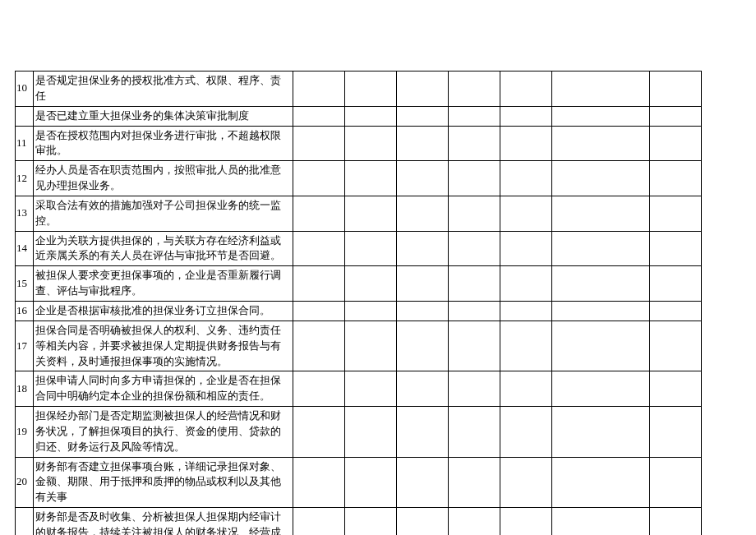 This screenshot has width=756, height=535. Describe the element at coordinates (164, 346) in the screenshot. I see `row-description: 担保合同是否明确被担保人的权利、义务、违约责任等相关内容，并要求被担保人定期提供…` at that location.